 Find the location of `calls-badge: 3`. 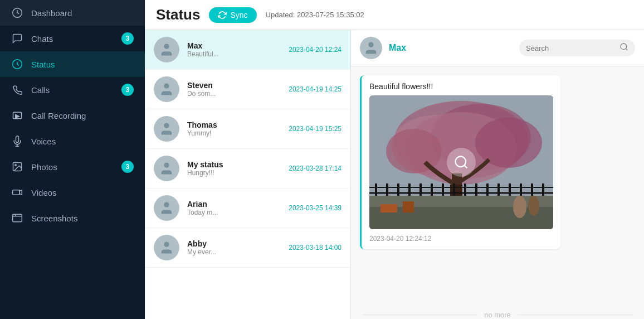

calls-badge: 3 is located at coordinates (128, 90).